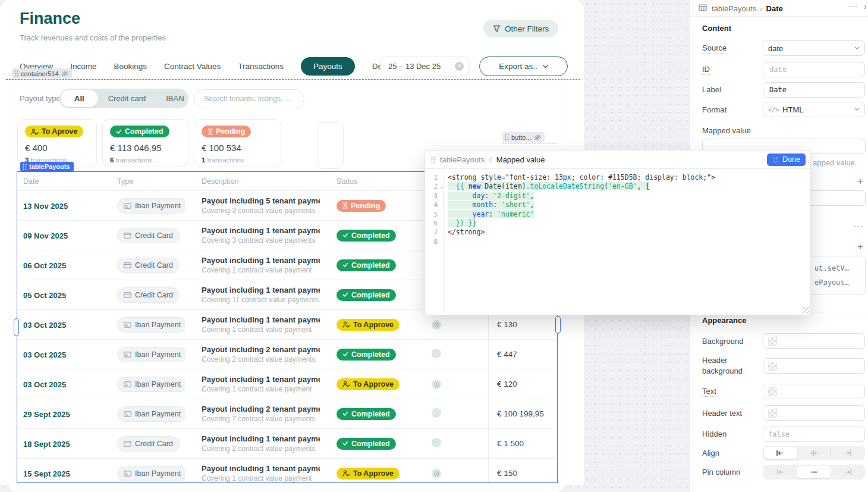 Image resolution: width=868 pixels, height=492 pixels. What do you see at coordinates (83, 67) in the screenshot?
I see `tab-income: Income` at bounding box center [83, 67].